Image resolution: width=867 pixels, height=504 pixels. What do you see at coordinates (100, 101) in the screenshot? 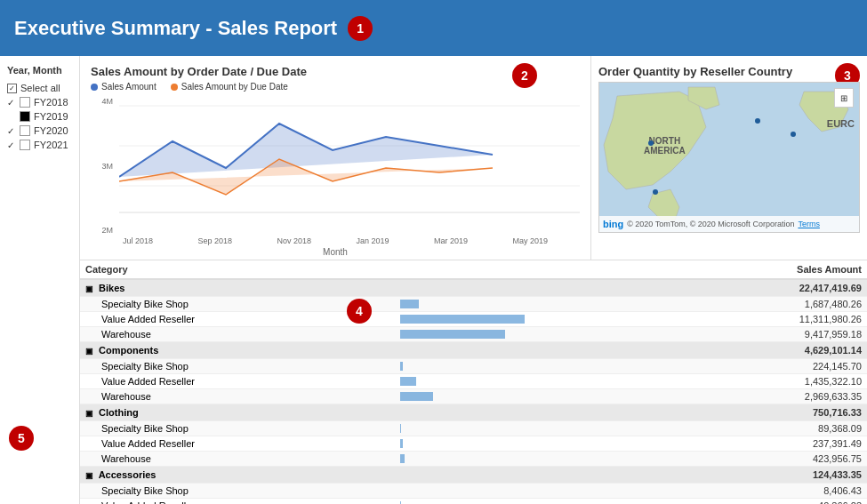
I see `y-label-4m: 4M` at bounding box center [100, 101].